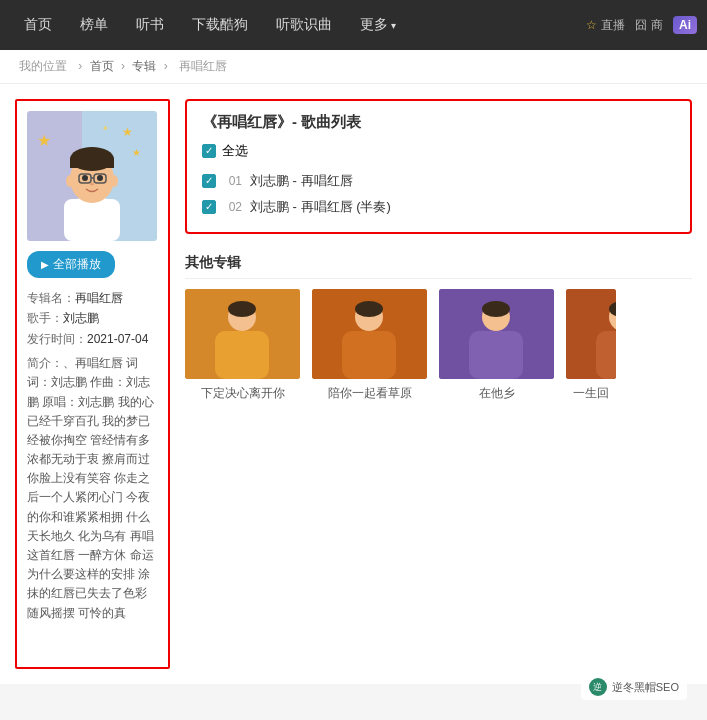  Describe the element at coordinates (378, 25) in the screenshot. I see `nav-more: 更多` at that location.